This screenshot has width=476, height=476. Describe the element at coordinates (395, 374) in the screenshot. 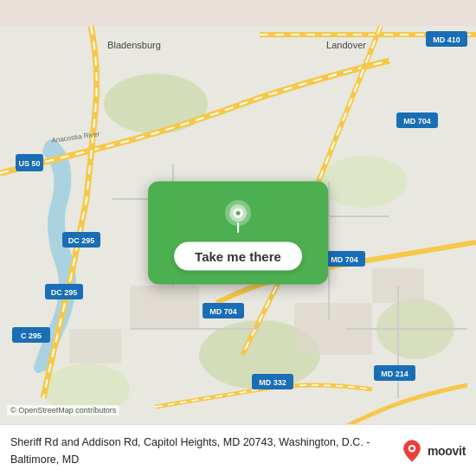

I see `svg-text: MD 214` at that location.